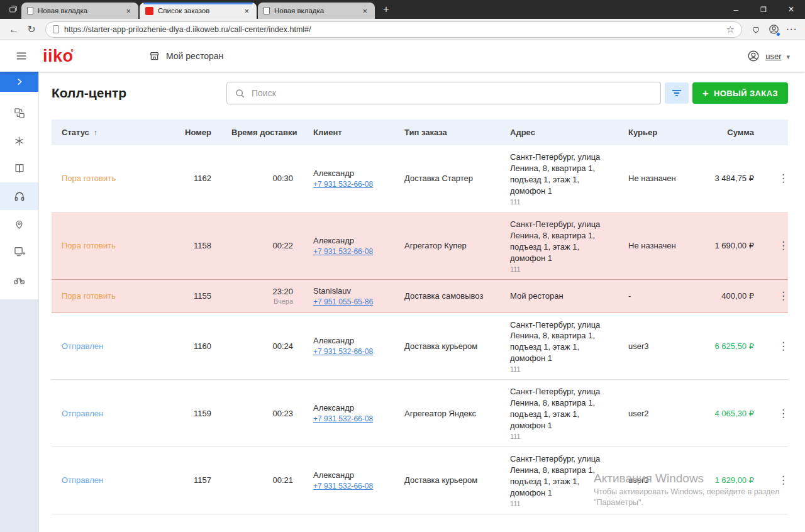  I want to click on order-row: Отправлен 1157 00:21 Александр +7 931 53…, so click(420, 480).